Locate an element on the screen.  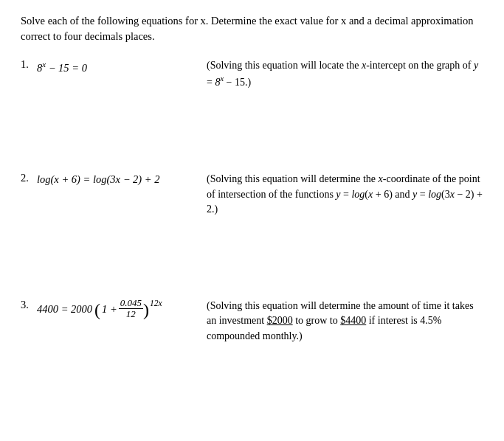
problem-3: 3. 4400 = 2000 ( 1 + 0.045 12 ) 12x (Sol… is located at coordinates (252, 321).